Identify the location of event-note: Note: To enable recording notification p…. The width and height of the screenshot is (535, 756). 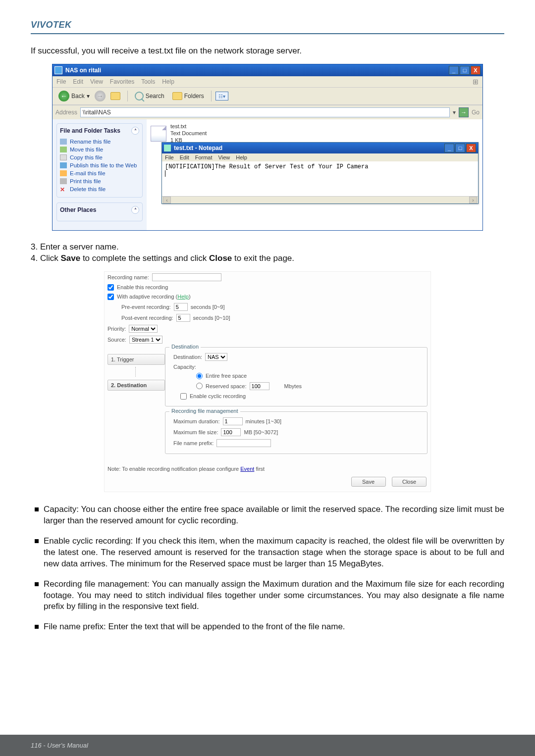
(268, 469).